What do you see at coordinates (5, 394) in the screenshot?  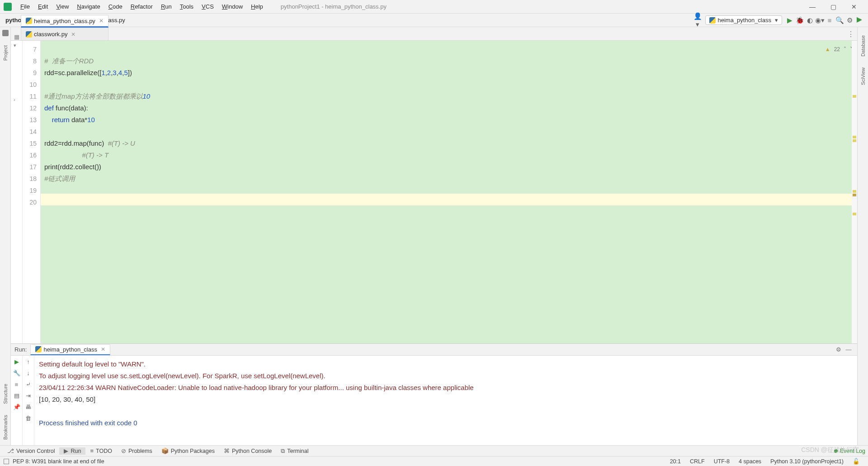 I see `structure-tool-label: Structure` at bounding box center [5, 394].